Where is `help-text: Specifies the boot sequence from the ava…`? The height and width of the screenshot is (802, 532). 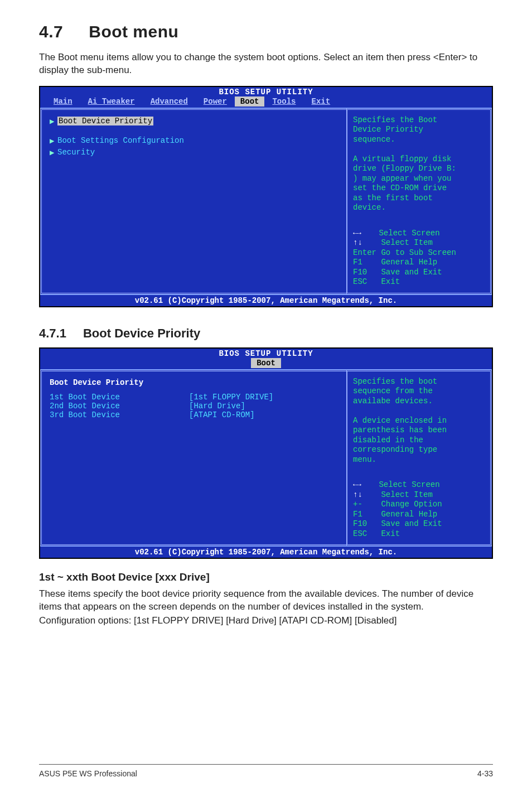 help-text: Specifies the boot sequence from the ava… is located at coordinates (419, 421).